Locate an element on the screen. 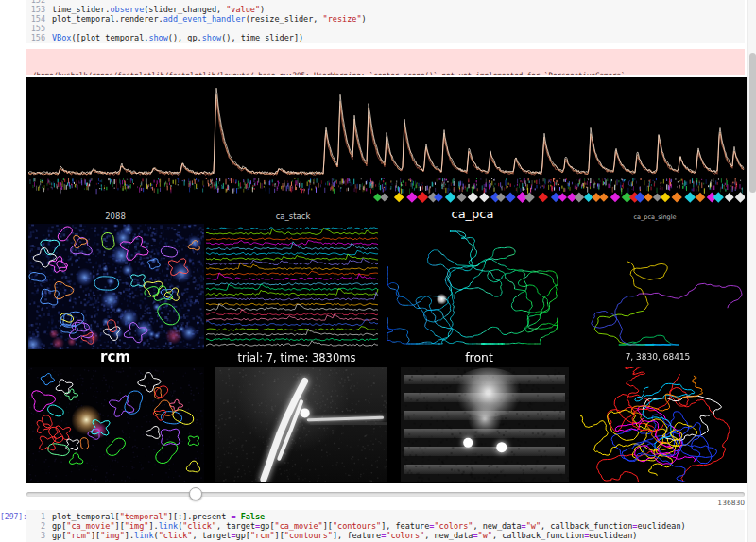 This screenshot has width=756, height=542. panel-label-ca-pca-single: ca_pca_single is located at coordinates (655, 217).